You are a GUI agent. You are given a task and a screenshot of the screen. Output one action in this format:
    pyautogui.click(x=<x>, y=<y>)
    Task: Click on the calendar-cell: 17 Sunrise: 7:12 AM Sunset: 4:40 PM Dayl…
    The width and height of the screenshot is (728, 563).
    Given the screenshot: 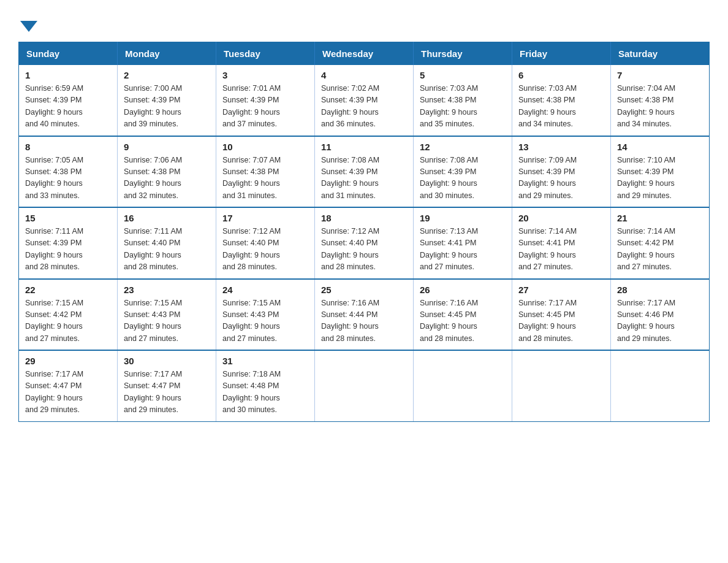 What is the action you would take?
    pyautogui.click(x=266, y=243)
    